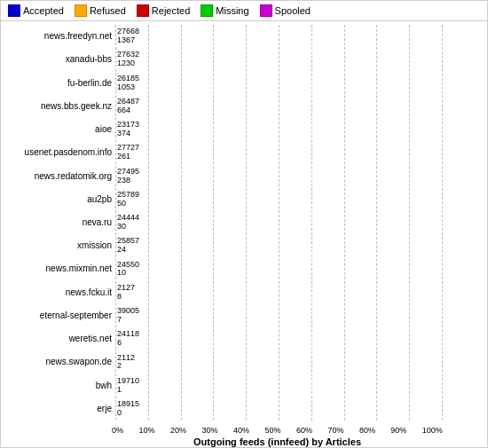 The width and height of the screenshot is (488, 448). What do you see at coordinates (335, 430) in the screenshot?
I see `x-tick: 70%` at bounding box center [335, 430].